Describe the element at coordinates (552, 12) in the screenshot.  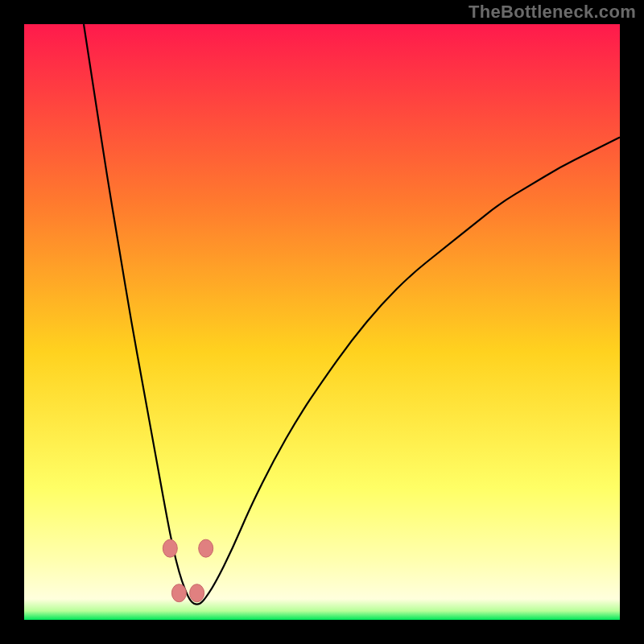
I see `watermark-label: TheBottleneck.com` at that location.